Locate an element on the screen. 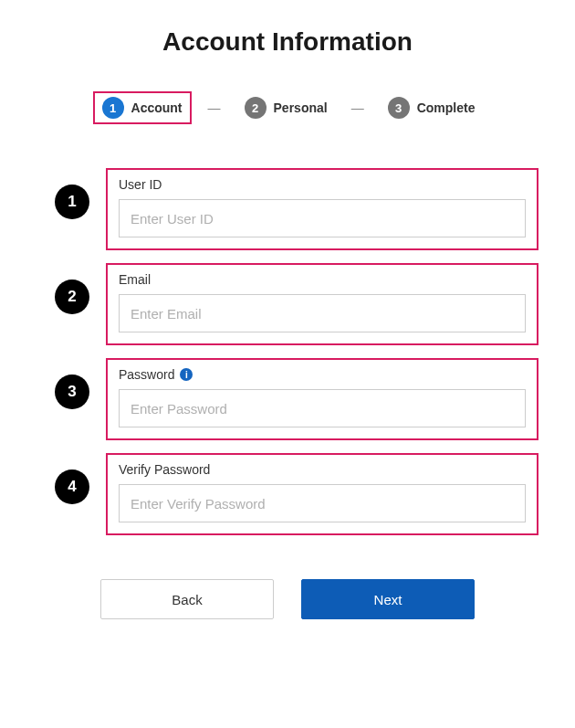  user-id-field-group: User ID is located at coordinates (322, 209).